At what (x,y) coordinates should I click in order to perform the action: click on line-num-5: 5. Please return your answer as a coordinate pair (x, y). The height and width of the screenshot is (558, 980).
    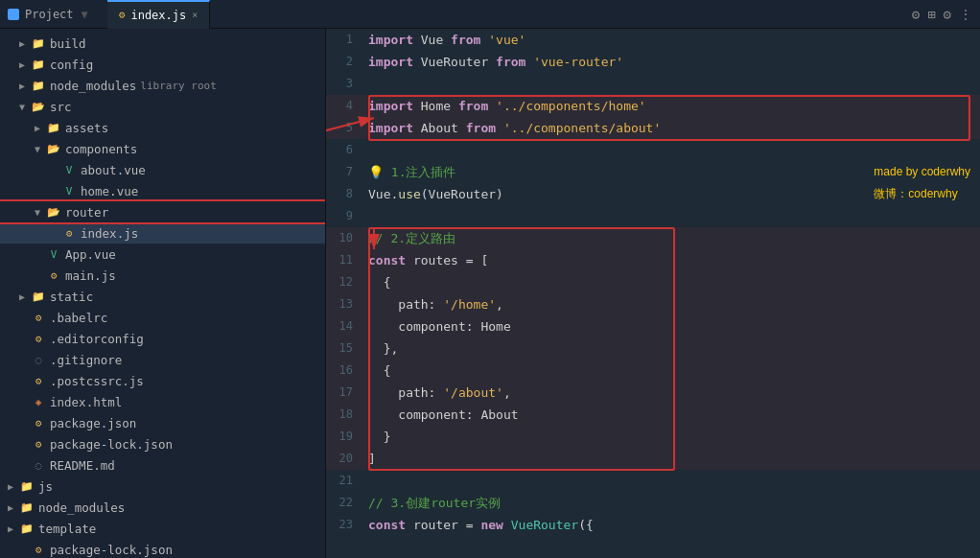
    Looking at the image, I should click on (345, 128).